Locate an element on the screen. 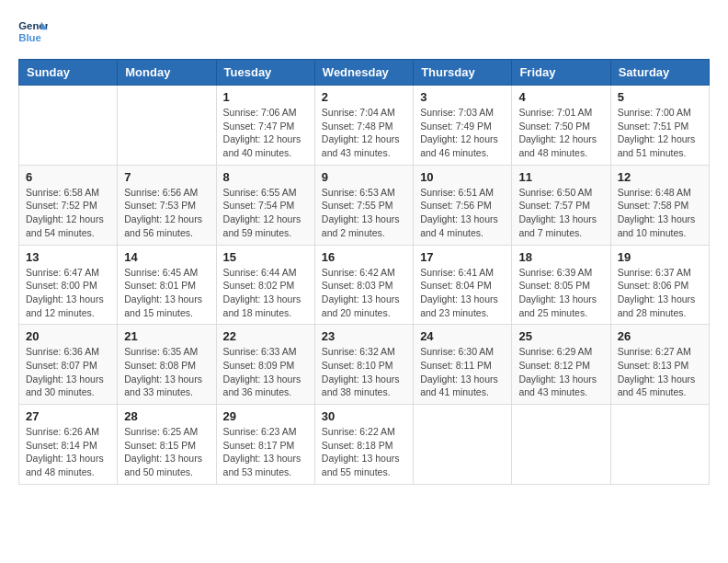  svg-text: Blue is located at coordinates (29, 38).